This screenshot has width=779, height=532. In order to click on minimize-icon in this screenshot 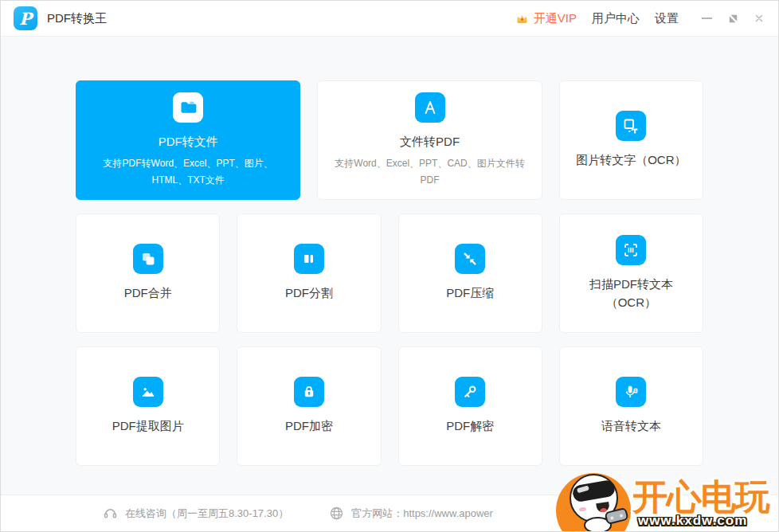, I will do `click(707, 18)`.